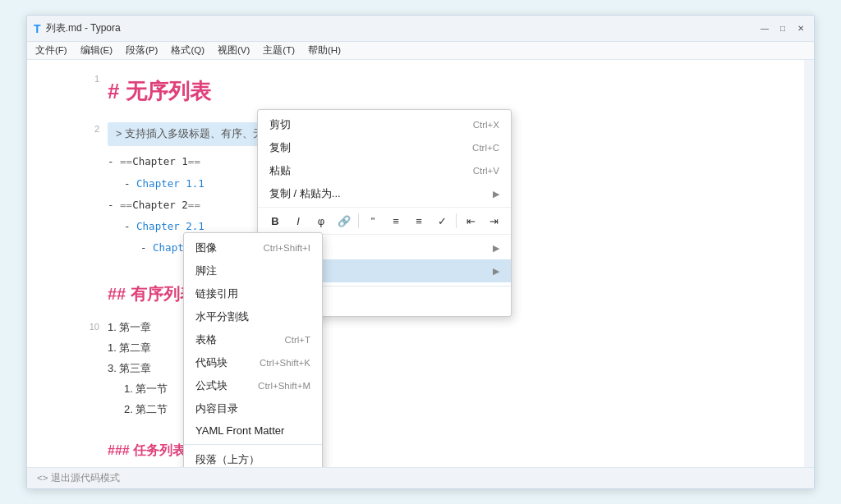 The image size is (841, 504). What do you see at coordinates (344, 221) in the screenshot?
I see `fmt-link: 🔗` at bounding box center [344, 221].